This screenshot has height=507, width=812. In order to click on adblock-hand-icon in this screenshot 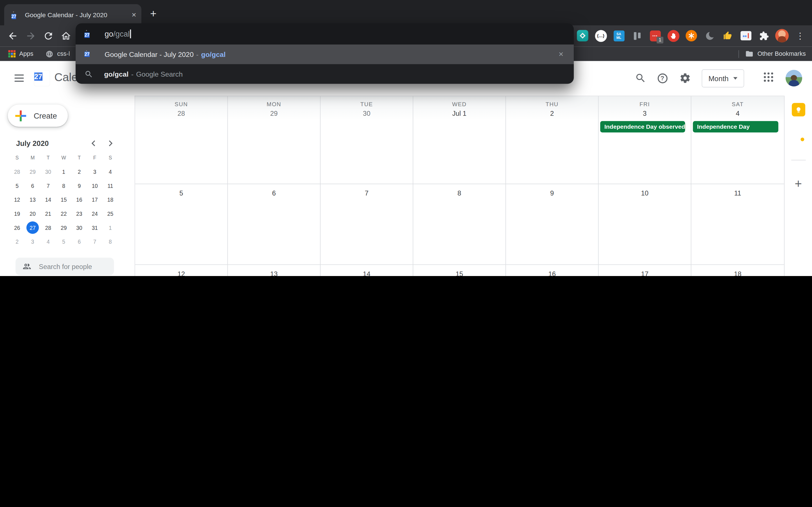, I will do `click(673, 36)`.